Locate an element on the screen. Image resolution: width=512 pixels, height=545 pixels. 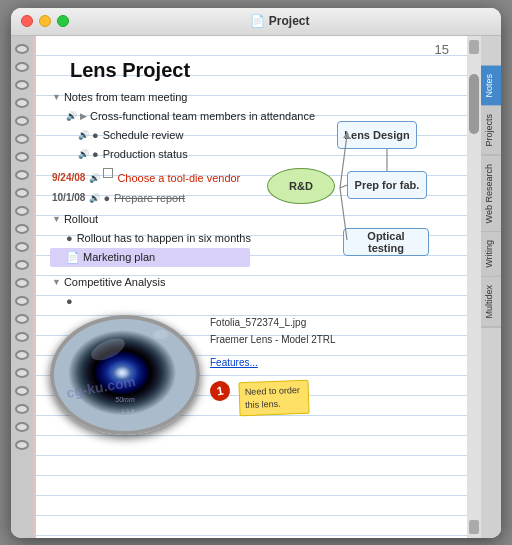
item-text: Notes from team meeting is located at coordinates (126, 98).